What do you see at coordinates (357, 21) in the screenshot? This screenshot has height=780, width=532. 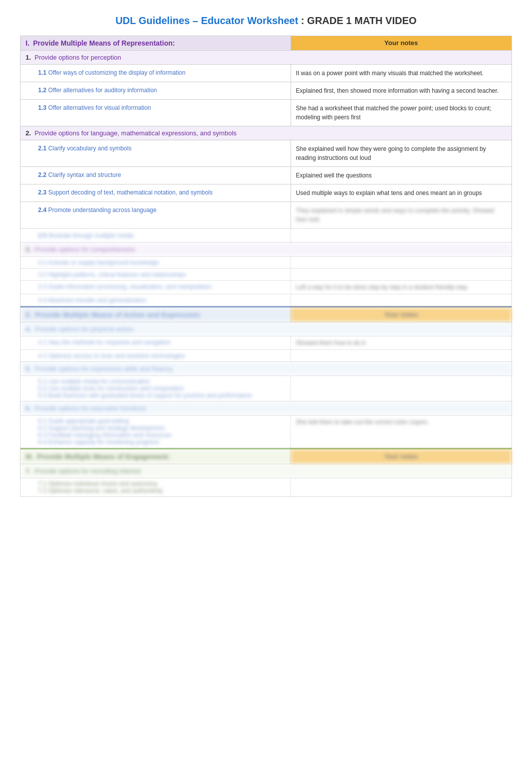 I see `title-rest: : GRADE 1 MATH VIDEO` at bounding box center [357, 21].